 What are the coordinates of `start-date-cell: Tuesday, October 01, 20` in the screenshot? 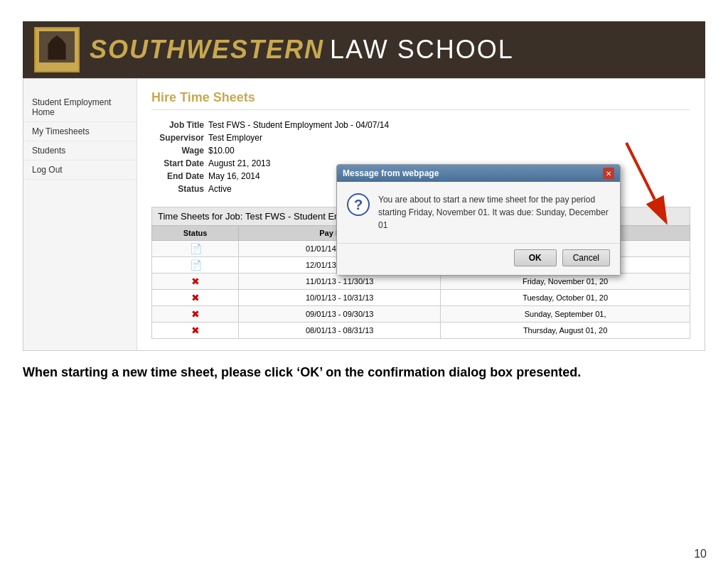 It's located at (566, 298).